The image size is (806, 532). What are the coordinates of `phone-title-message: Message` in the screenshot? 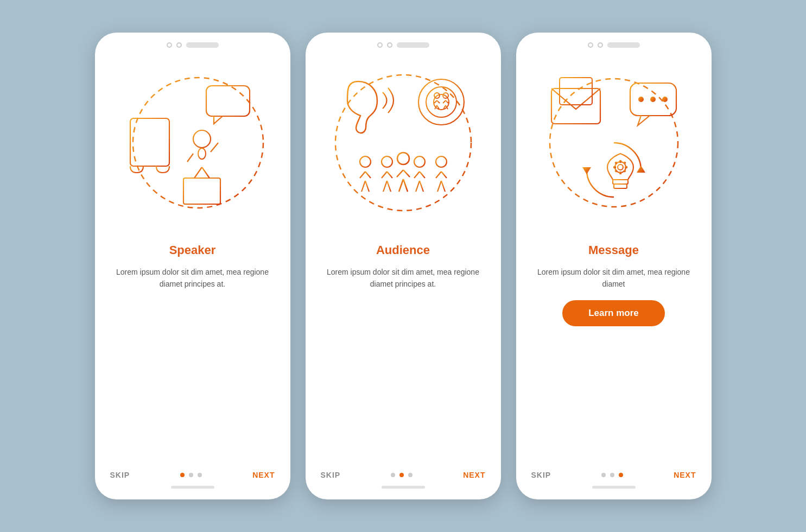 It's located at (613, 250).